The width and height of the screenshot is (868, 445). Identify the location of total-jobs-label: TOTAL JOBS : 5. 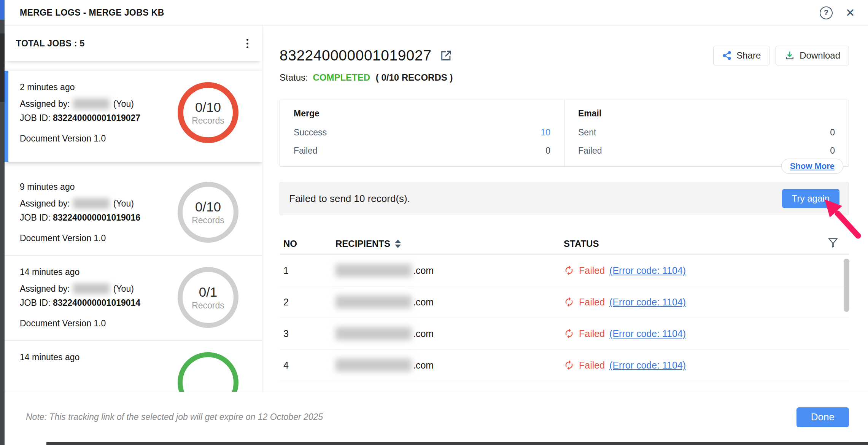
(50, 43).